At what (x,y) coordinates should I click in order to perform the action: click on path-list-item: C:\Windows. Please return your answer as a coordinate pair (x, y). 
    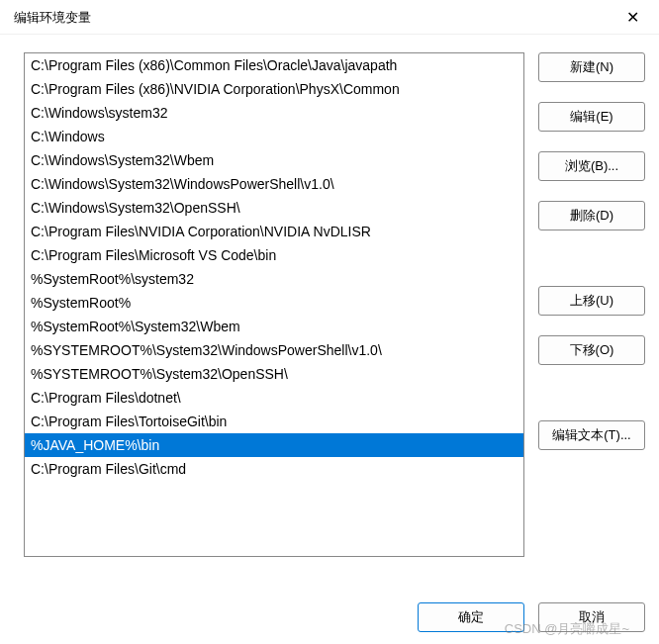
    Looking at the image, I should click on (274, 137).